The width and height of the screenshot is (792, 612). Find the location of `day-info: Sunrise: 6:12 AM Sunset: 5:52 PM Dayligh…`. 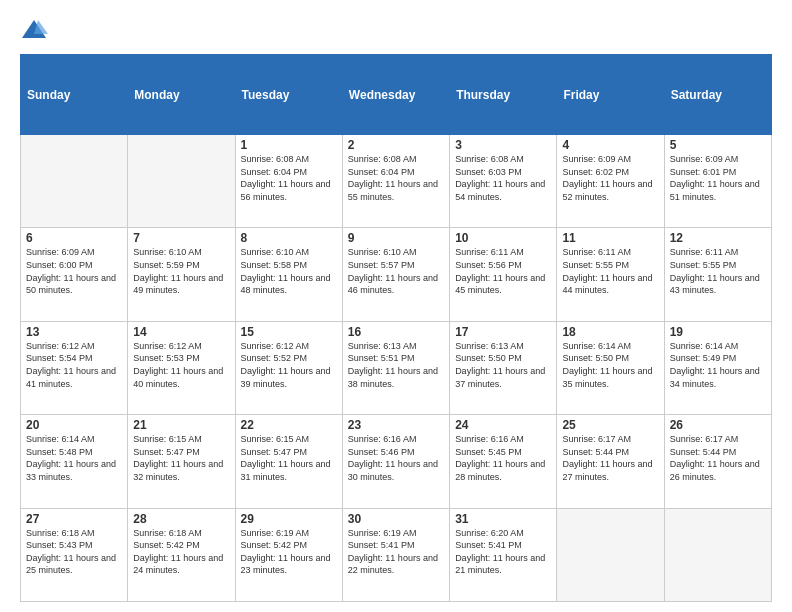

day-info: Sunrise: 6:12 AM Sunset: 5:52 PM Dayligh… is located at coordinates (289, 365).